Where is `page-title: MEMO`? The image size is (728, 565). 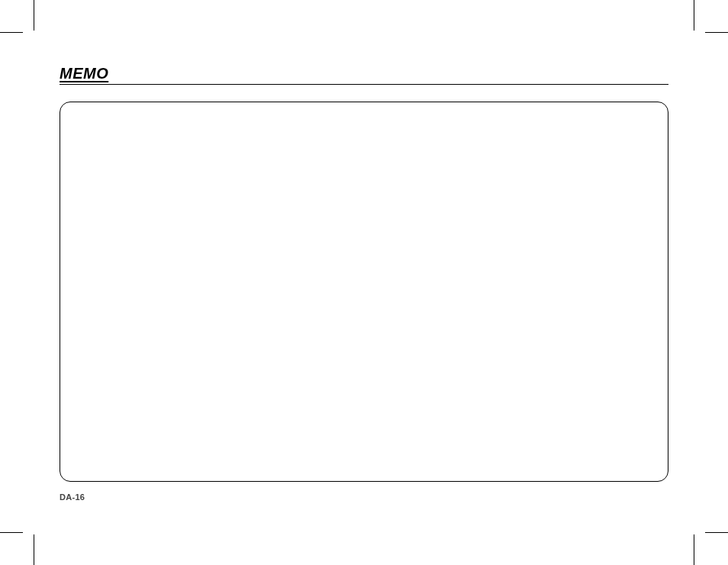
page-title: MEMO is located at coordinates (84, 73).